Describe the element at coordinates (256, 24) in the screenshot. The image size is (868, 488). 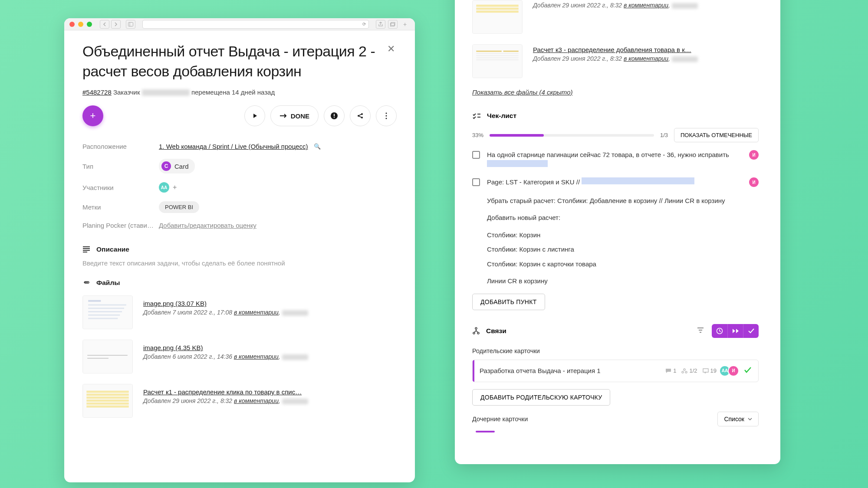
I see `url-bar: ⟳` at that location.